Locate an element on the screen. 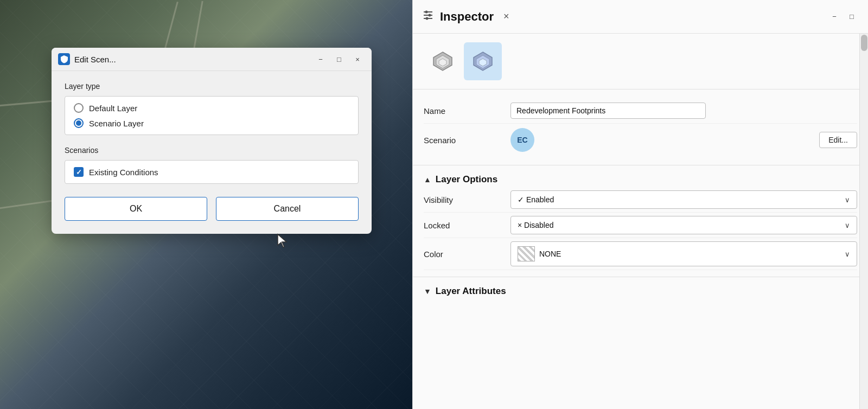 This screenshot has width=868, height=409. radio-default-layer: Default Layer is located at coordinates (212, 108).